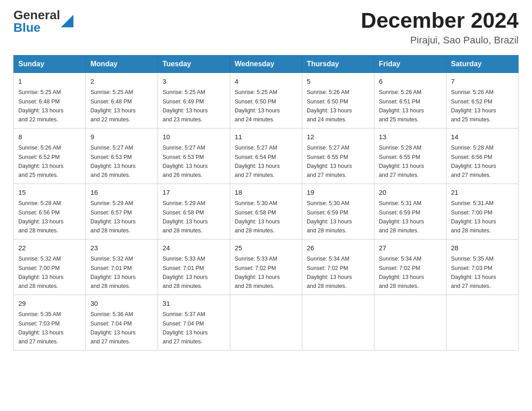  Describe the element at coordinates (410, 193) in the screenshot. I see `day-number: 20` at that location.